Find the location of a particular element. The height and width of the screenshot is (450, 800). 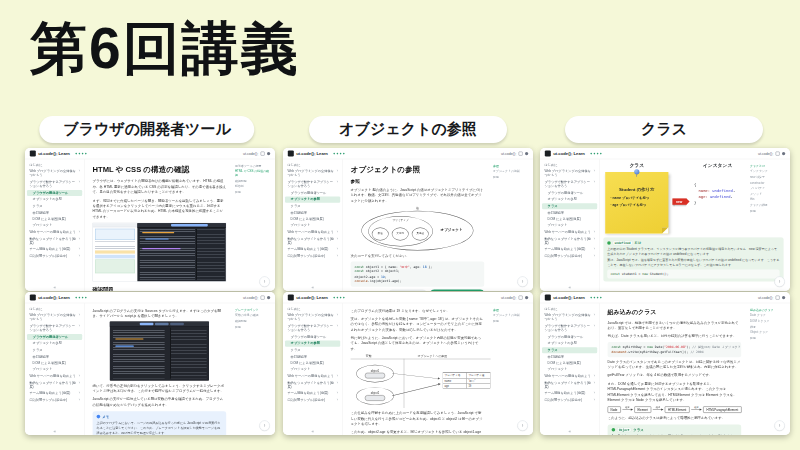

toc-item: Date クラス is located at coordinates (768, 316).